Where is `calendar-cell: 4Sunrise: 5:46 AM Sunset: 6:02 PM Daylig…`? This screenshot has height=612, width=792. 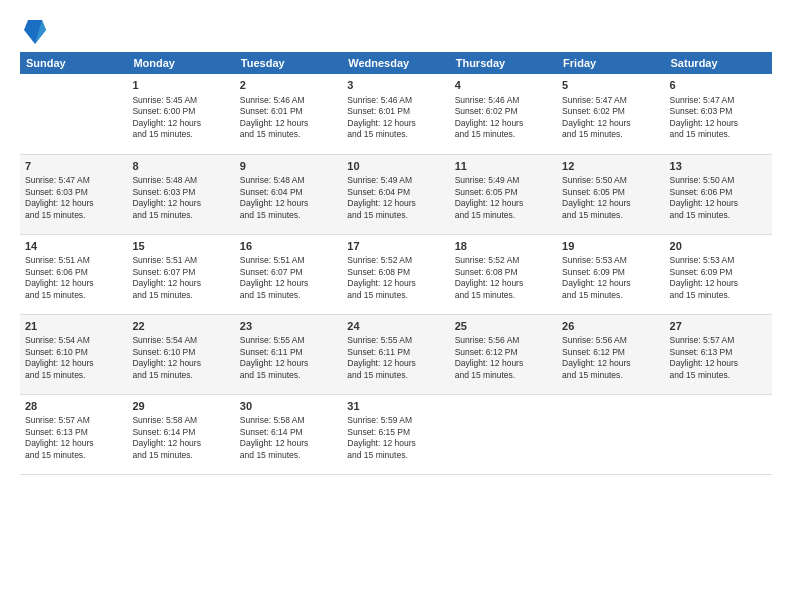
calendar-cell: 4Sunrise: 5:46 AM Sunset: 6:02 PM Daylig… is located at coordinates (504, 114).